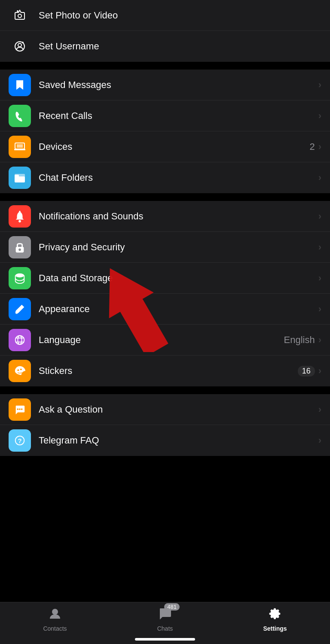  I want to click on sticker-icon, so click(20, 371).